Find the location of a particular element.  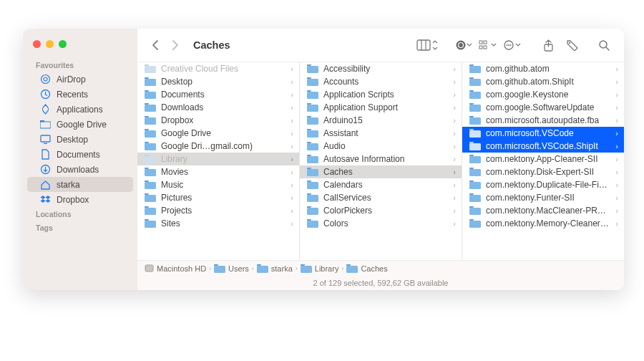

folder-row: Projects› is located at coordinates (218, 211).